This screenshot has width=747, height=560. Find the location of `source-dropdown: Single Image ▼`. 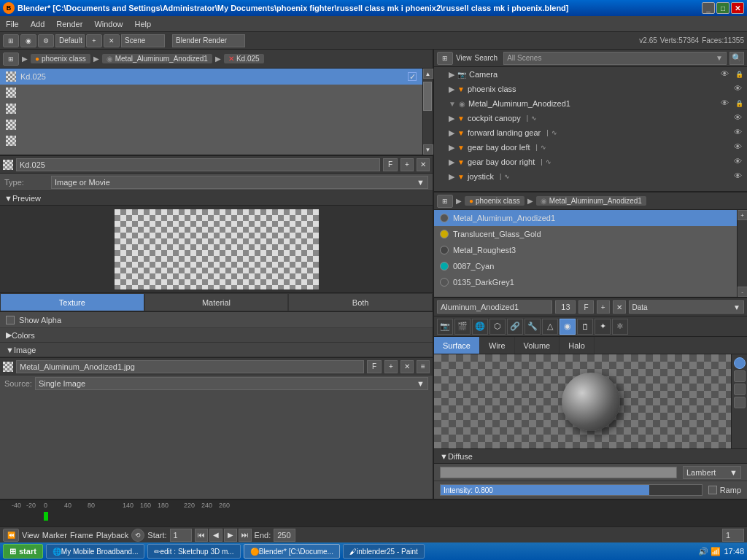

source-dropdown: Single Image ▼ is located at coordinates (232, 384).